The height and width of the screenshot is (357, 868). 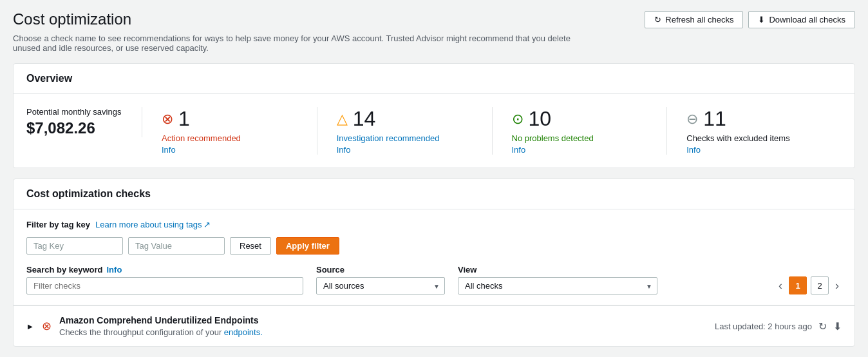 I want to click on overview-header: Overview, so click(x=434, y=79).